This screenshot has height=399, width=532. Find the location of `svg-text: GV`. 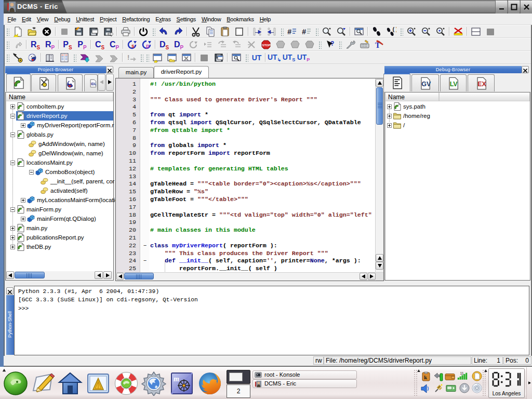

svg-text: GV is located at coordinates (426, 84).